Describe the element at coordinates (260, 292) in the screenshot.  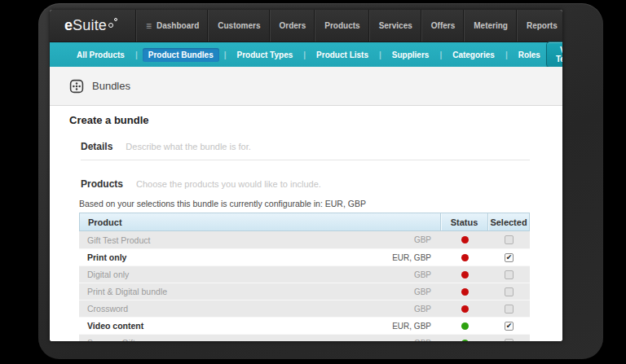
I see `product-cell: Print & Digital bundleGBP` at that location.